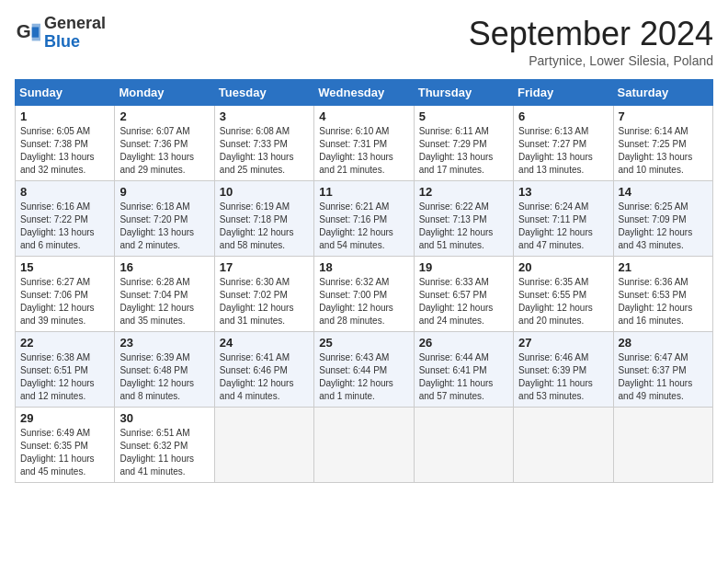 The width and height of the screenshot is (728, 563). Describe the element at coordinates (563, 93) in the screenshot. I see `header-friday: Friday` at that location.